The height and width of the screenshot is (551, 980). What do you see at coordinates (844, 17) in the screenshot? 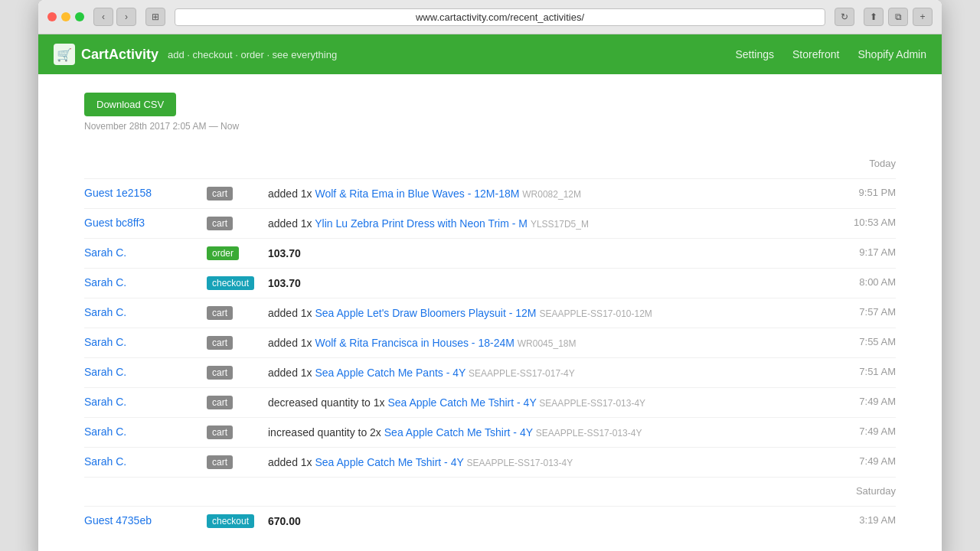
I see `refresh-button: ↻` at bounding box center [844, 17].